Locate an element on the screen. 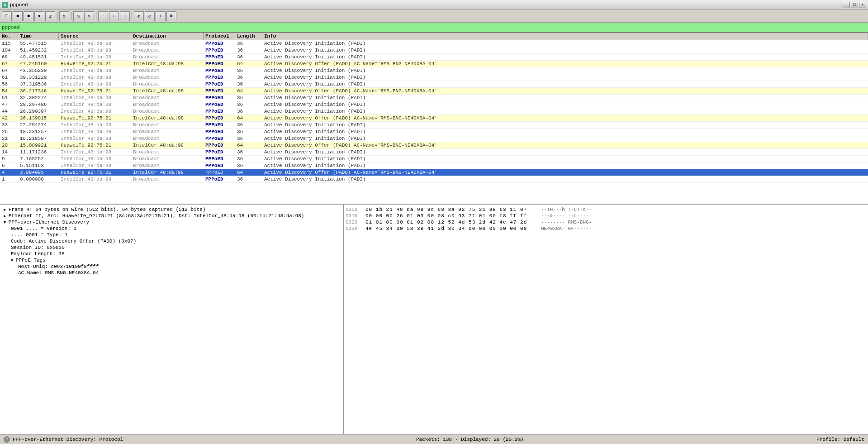 Image resolution: width=868 pixels, height=444 pixels. window-title: pppoed is located at coordinates (19, 5).